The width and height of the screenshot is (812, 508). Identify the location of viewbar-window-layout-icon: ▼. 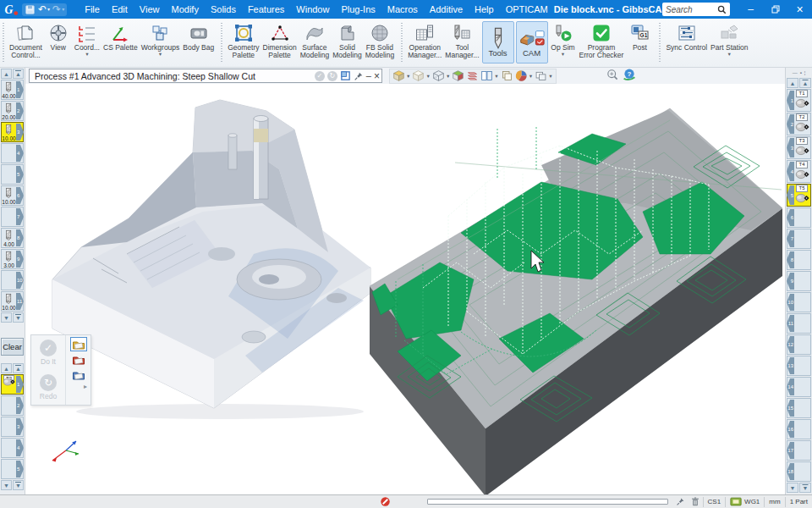
(543, 76).